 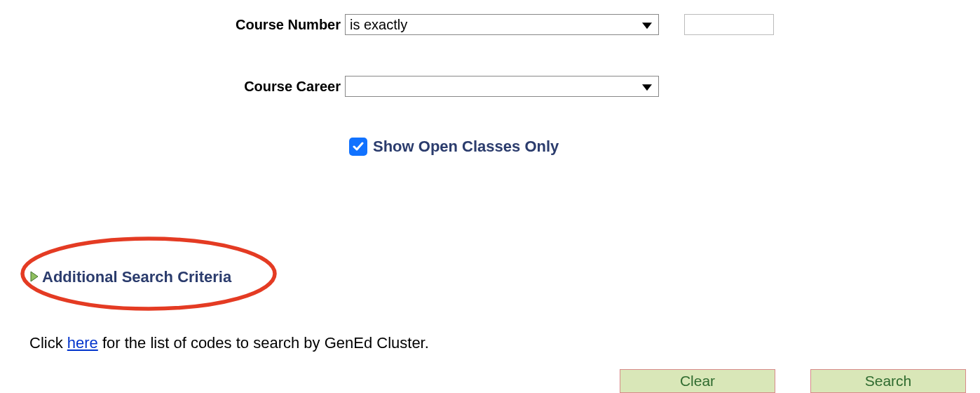 I want to click on action-buttons-row: Clear Search, so click(x=490, y=381).